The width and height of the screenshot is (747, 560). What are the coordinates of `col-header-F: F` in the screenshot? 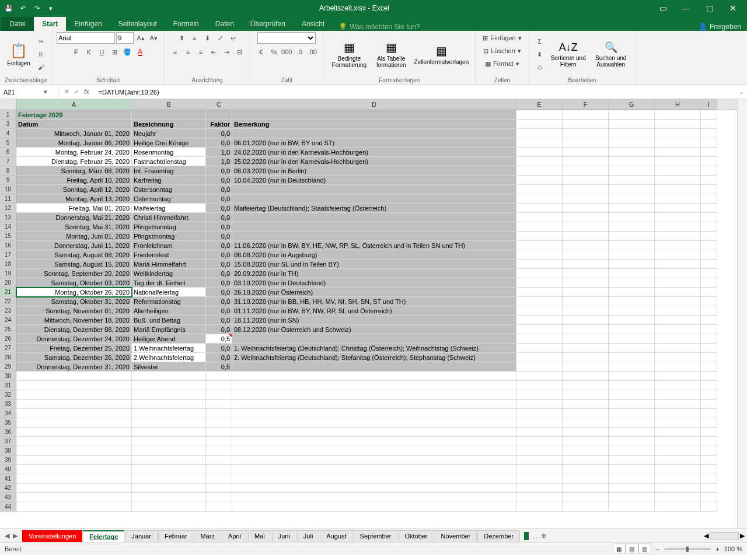 It's located at (586, 104).